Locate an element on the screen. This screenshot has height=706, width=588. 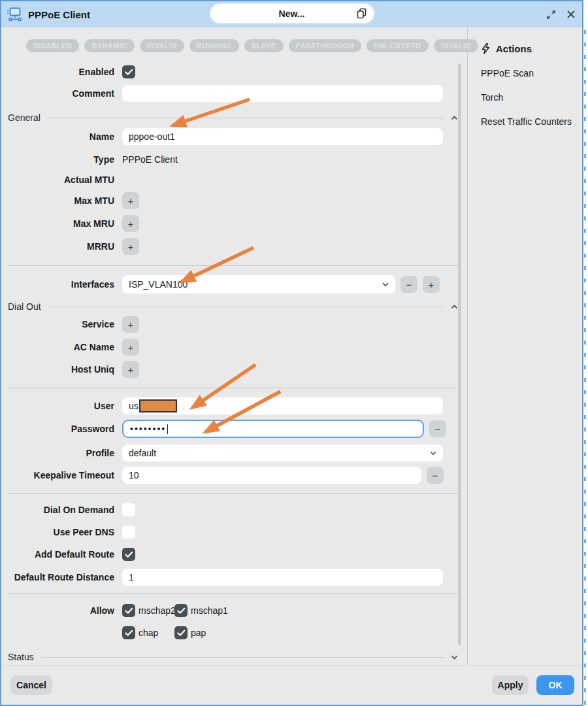
action-pppoe-scan: PPPoE Scan is located at coordinates (532, 73).